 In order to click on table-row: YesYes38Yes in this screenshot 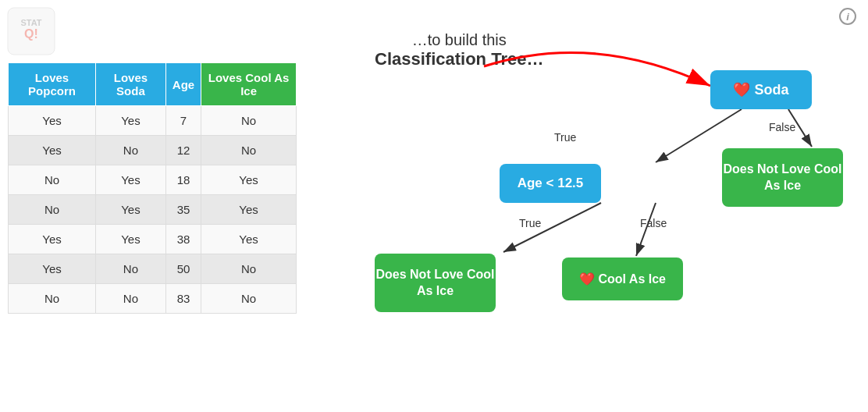, I will do `click(153, 240)`.